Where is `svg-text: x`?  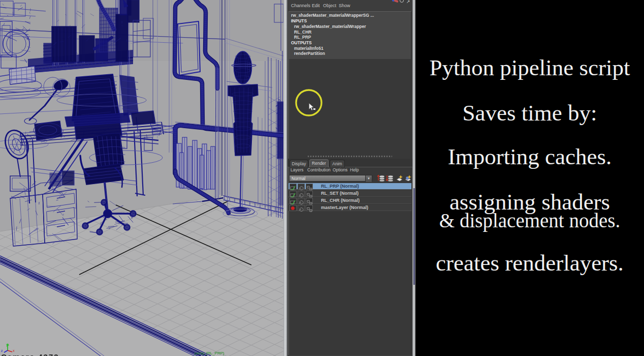
svg-text: x is located at coordinates (14, 351).